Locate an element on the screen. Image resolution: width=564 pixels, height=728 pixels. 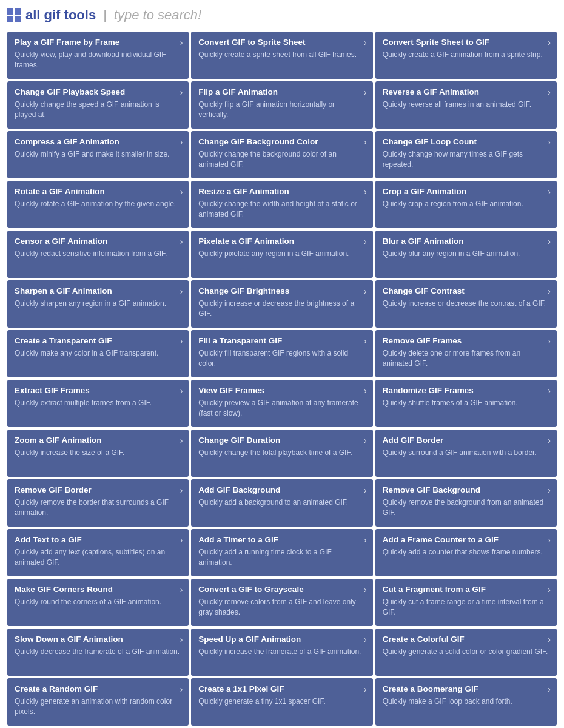
tool-card-add-gif-border: ›Add GIF BorderQuickly surround a GIF an… is located at coordinates (466, 453).